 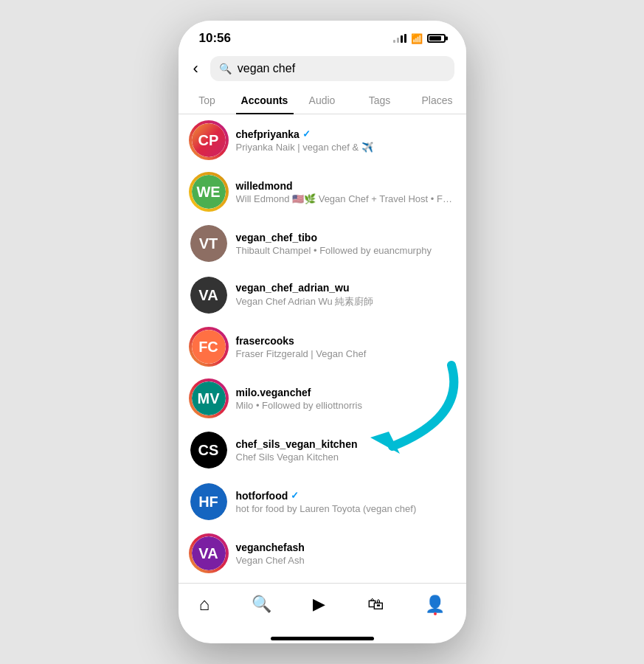 What do you see at coordinates (345, 392) in the screenshot?
I see `account-username: milo.veganchef` at bounding box center [345, 392].